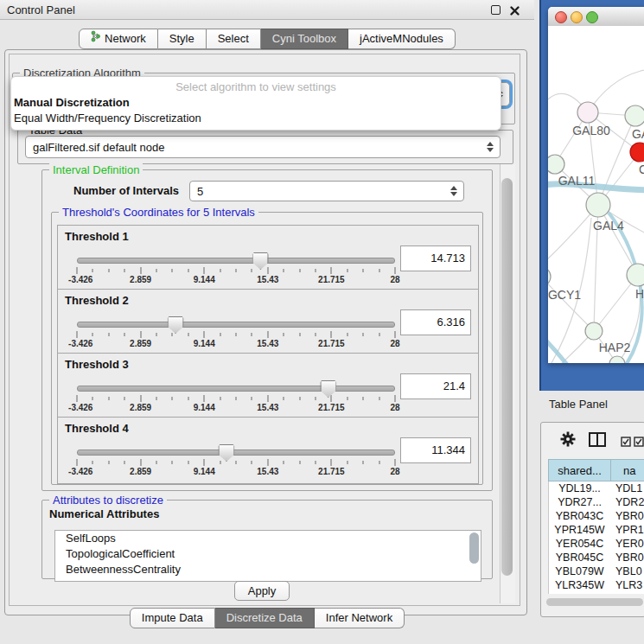 The image size is (644, 644). I want to click on list-item: SelfLoops, so click(268, 539).